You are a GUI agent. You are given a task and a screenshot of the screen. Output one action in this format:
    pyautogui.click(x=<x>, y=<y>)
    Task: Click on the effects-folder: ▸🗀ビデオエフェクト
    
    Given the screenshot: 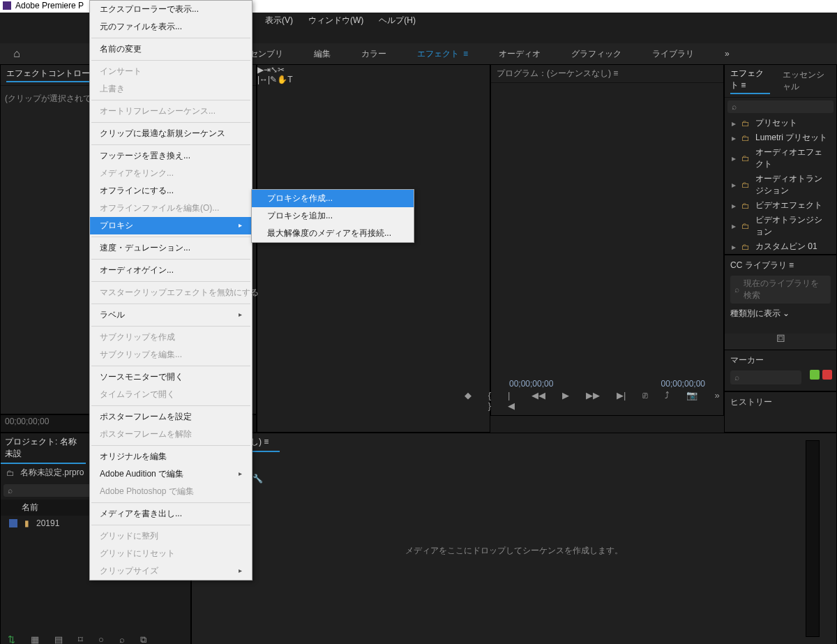 What is the action you would take?
    pyautogui.click(x=781, y=205)
    